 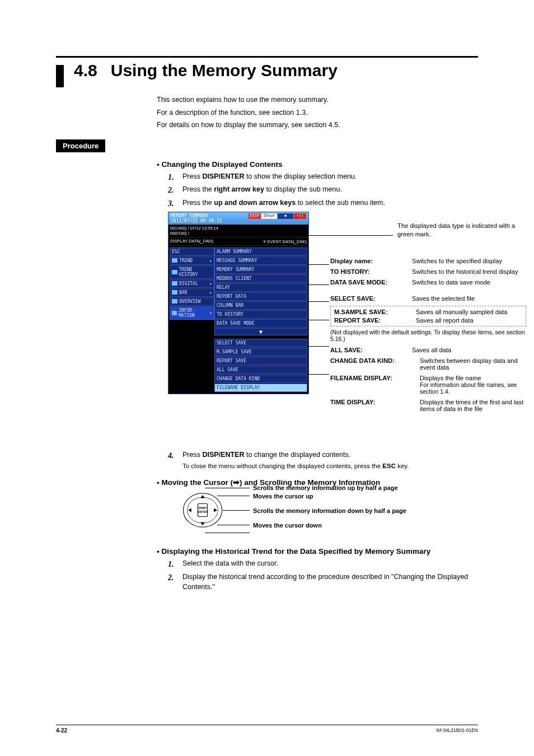 I want to click on intro-line: For a description of the function, see s…, so click(x=317, y=113).